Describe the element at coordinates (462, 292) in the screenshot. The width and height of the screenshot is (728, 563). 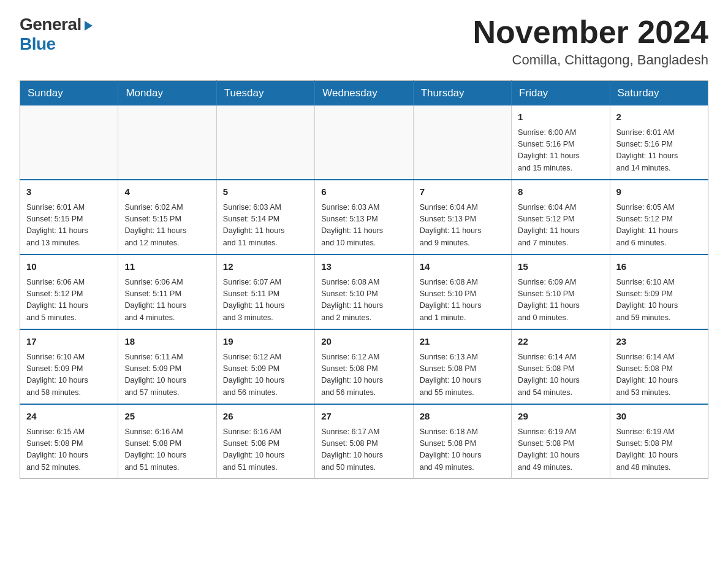
I see `calendar-cell: 14Sunrise: 6:08 AMSunset: 5:10 PMDayligh…` at that location.